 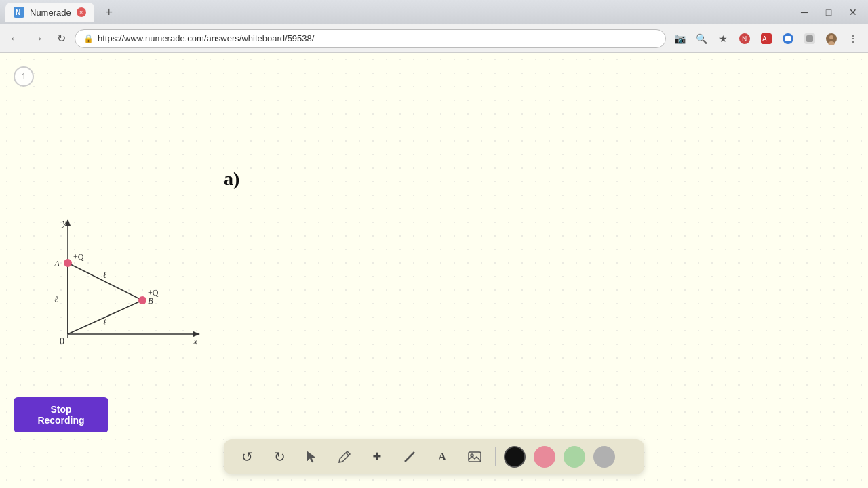 I want to click on add-tool-button: +, so click(x=377, y=457).